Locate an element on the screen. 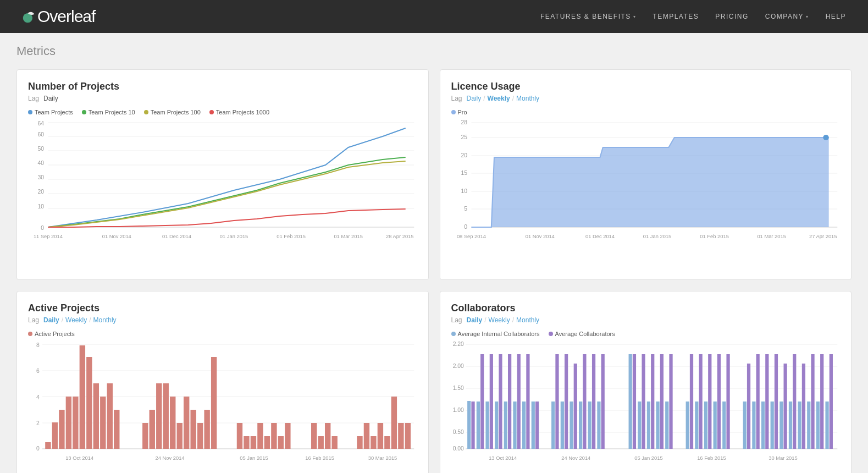  svg-text: 0.50 is located at coordinates (458, 432).